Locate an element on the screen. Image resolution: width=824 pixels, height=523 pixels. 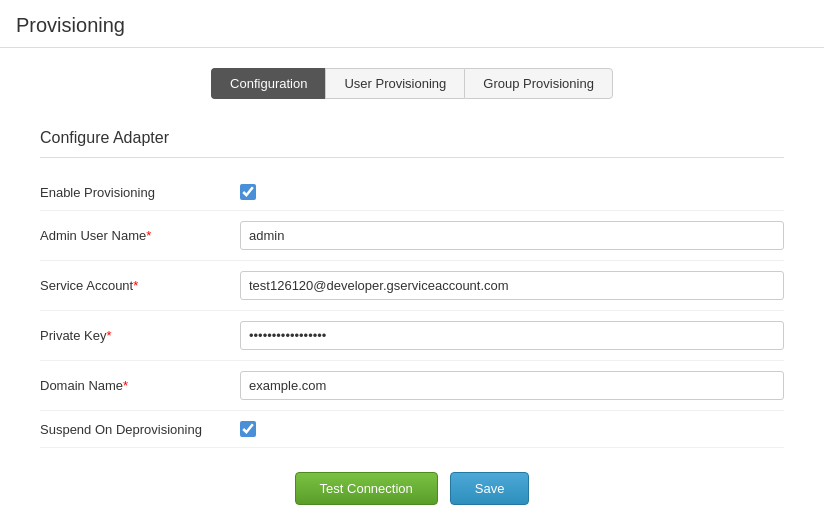
enable-provisioning-checkbox is located at coordinates (248, 192).